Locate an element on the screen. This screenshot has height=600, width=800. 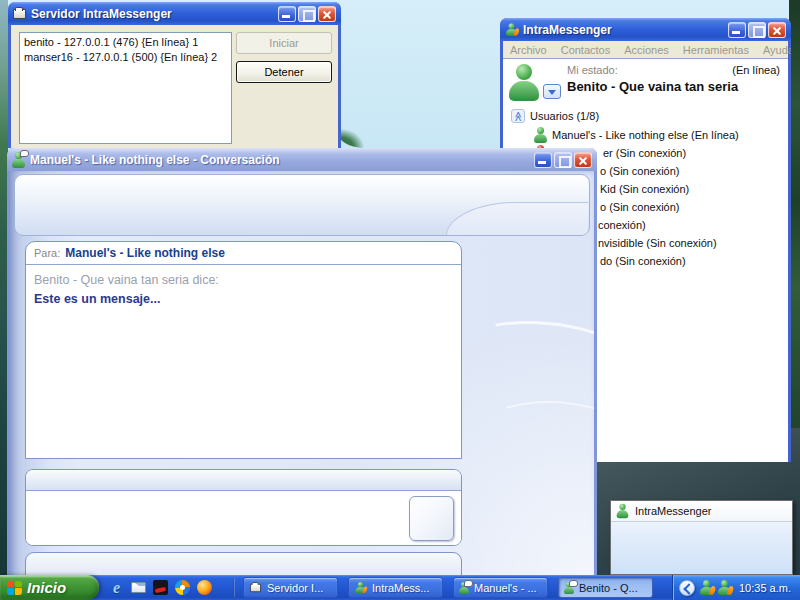
popup-titlebar: IntraMessenger is located at coordinates (702, 512).